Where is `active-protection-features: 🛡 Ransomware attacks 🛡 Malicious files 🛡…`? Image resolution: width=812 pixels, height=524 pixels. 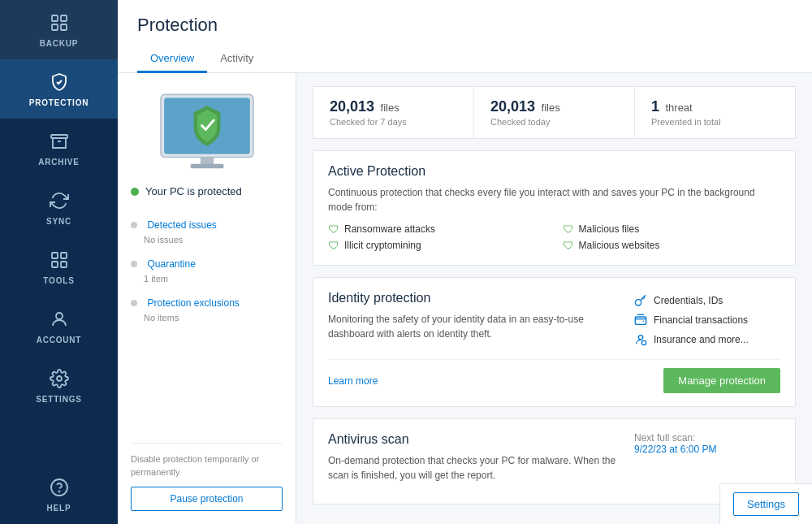 active-protection-features: 🛡 Ransomware attacks 🛡 Malicious files 🛡… is located at coordinates (554, 237).